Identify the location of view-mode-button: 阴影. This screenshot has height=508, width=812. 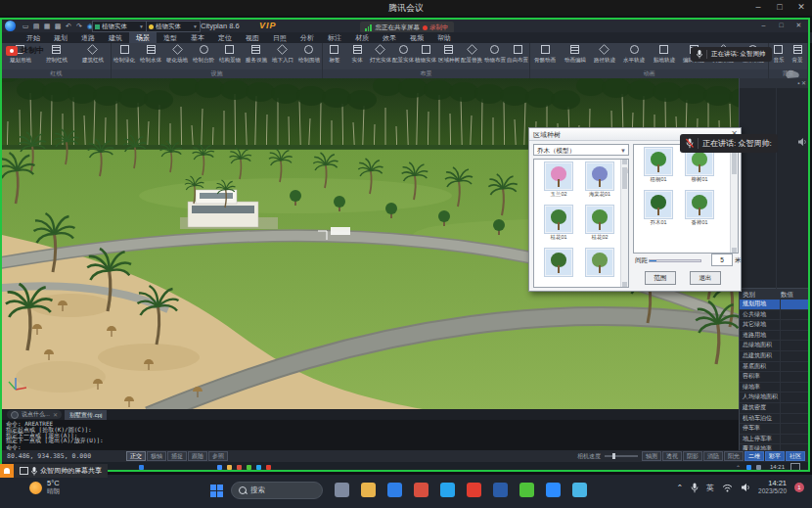
(693, 456).